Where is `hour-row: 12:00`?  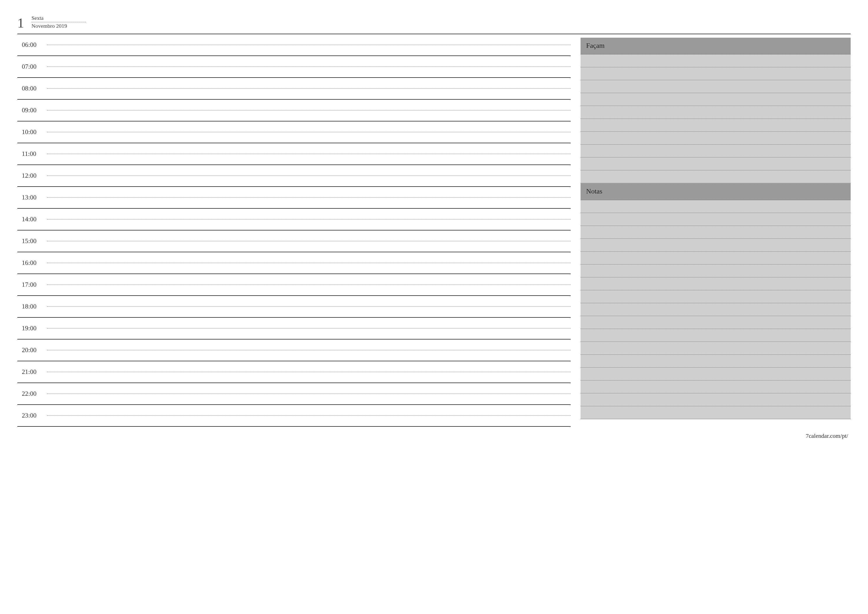
hour-row: 12:00 is located at coordinates (294, 176).